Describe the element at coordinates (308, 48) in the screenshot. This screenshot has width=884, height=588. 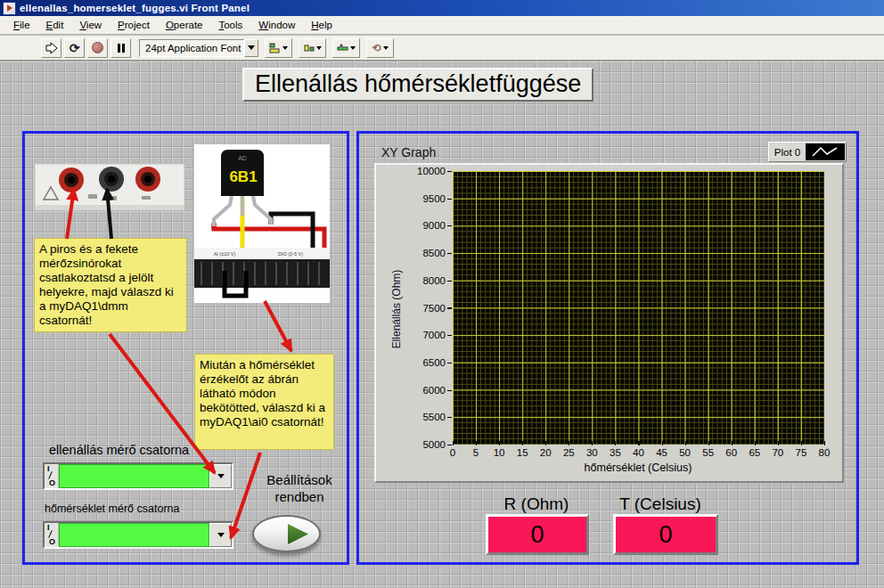
I see `distribute-objects-icon` at that location.